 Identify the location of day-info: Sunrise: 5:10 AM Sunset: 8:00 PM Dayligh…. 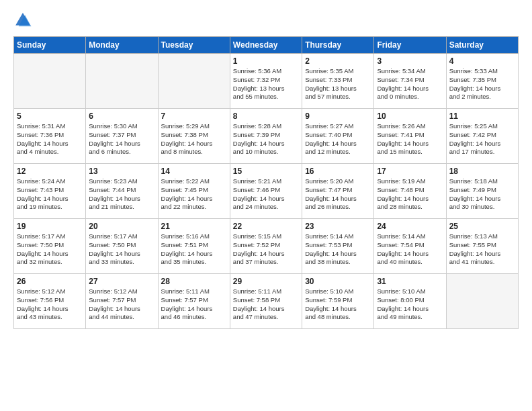
(410, 305).